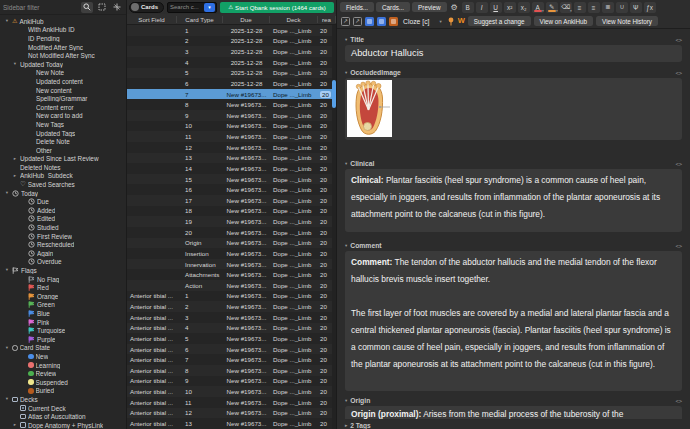 Image resolution: width=690 pixels, height=429 pixels. I want to click on sidebar-item-today: ▾Today, so click(63, 194).